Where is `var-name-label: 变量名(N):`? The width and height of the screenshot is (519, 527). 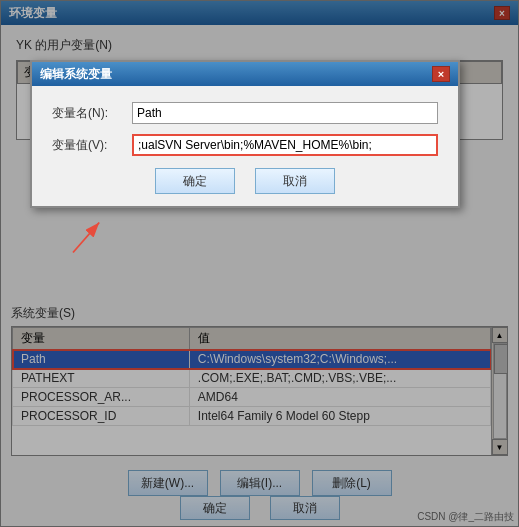
var-name-label: 变量名(N): is located at coordinates (92, 114).